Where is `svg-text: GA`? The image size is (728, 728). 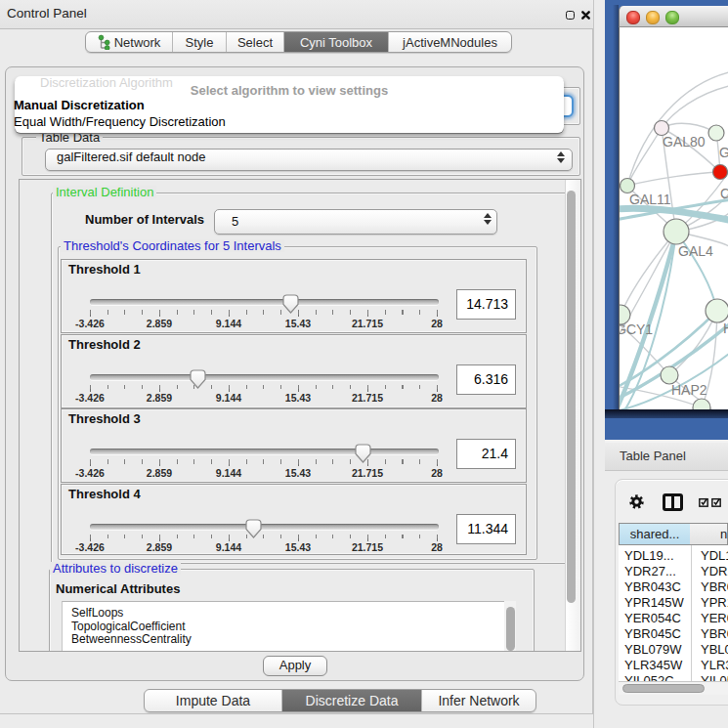 svg-text: GA is located at coordinates (723, 152).